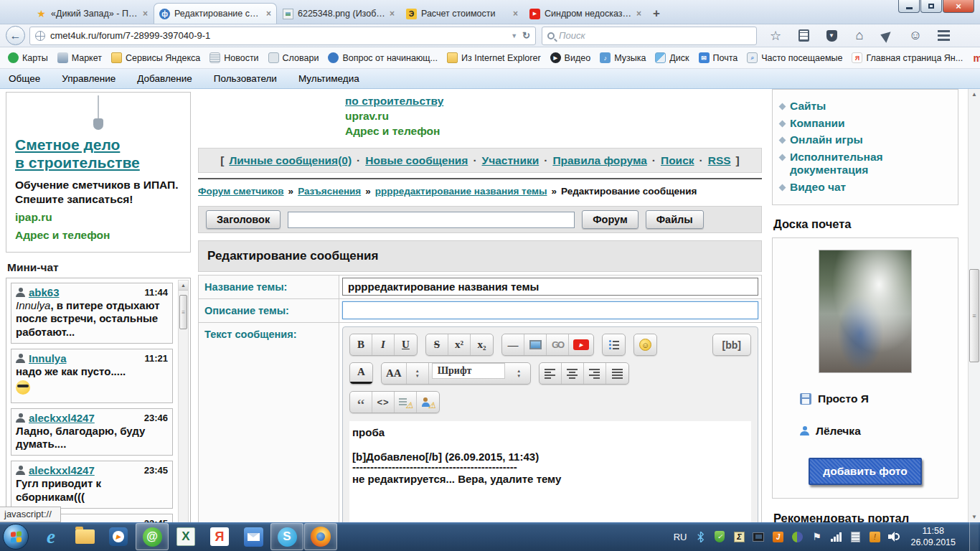 The height and width of the screenshot is (551, 980). Describe the element at coordinates (406, 402) in the screenshot. I see `report-text-button: ⚠` at that location.